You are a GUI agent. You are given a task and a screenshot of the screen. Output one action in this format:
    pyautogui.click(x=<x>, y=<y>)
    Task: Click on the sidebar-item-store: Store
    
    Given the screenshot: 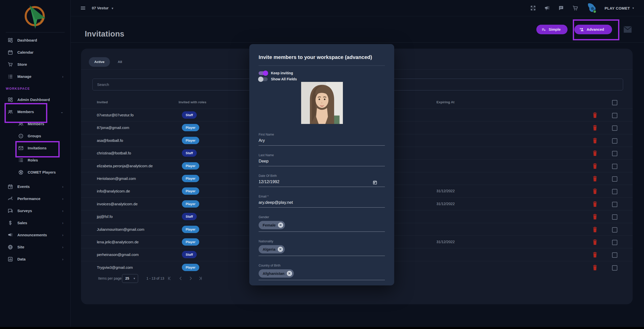 What is the action you would take?
    pyautogui.click(x=35, y=64)
    